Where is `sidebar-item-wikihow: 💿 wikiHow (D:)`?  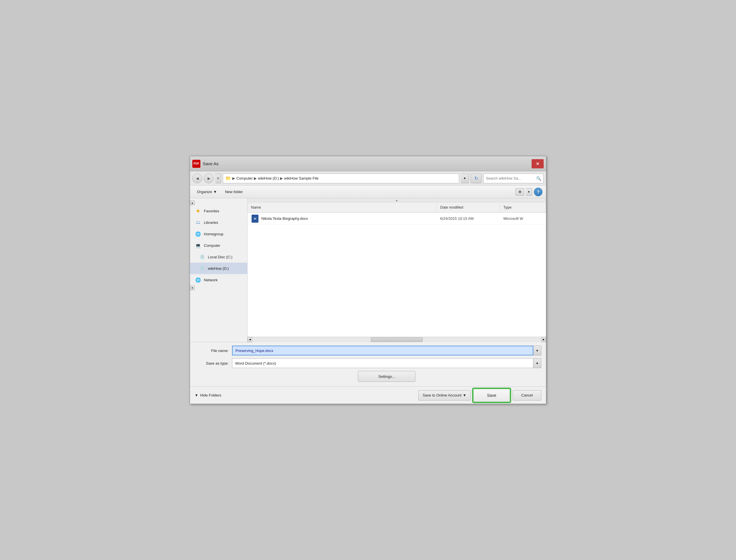
sidebar-item-wikihow: 💿 wikiHow (D:) is located at coordinates (219, 268).